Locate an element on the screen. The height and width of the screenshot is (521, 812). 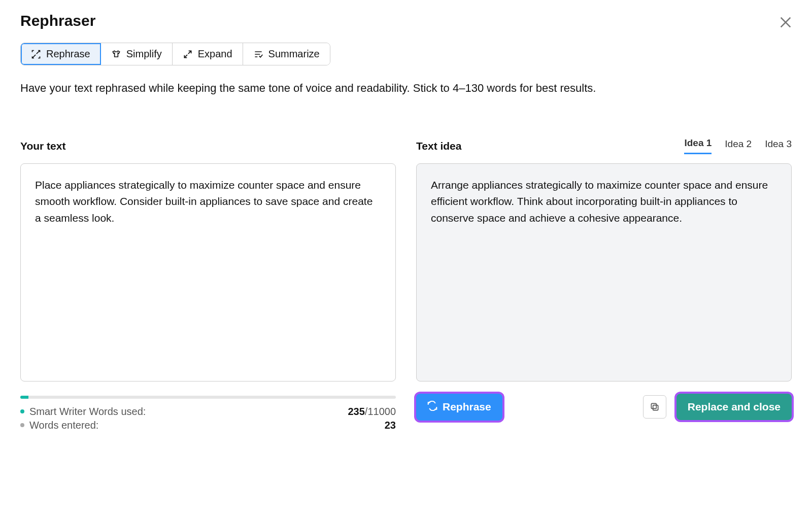
close-icon is located at coordinates (786, 22).